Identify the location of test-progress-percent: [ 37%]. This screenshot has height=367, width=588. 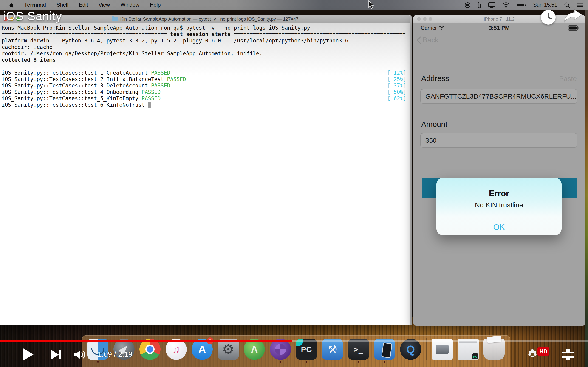
(397, 85).